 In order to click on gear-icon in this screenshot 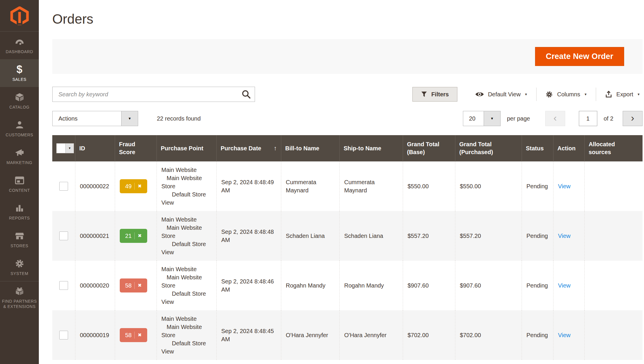, I will do `click(549, 95)`.